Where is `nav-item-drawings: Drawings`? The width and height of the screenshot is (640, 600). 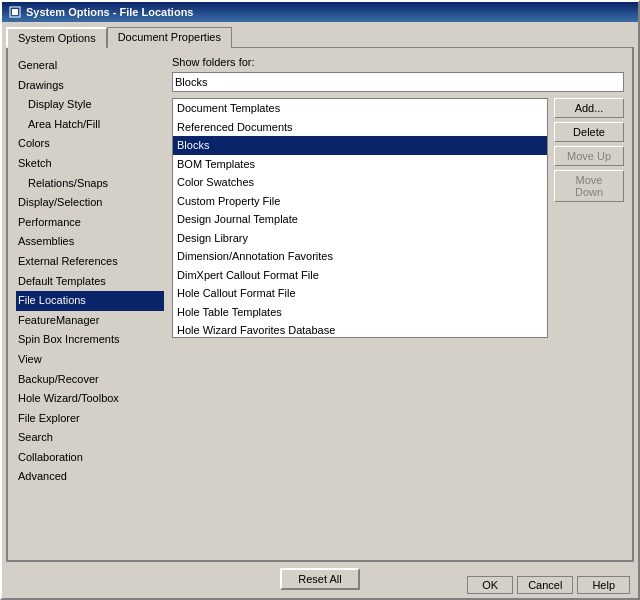 nav-item-drawings: Drawings is located at coordinates (90, 86).